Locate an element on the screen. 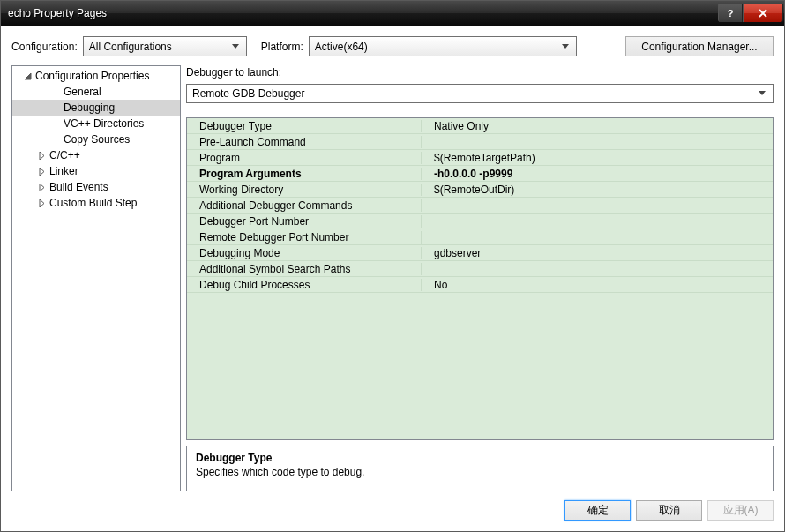 The image size is (785, 532). property-row: Debugger TypeNative Only is located at coordinates (480, 126).